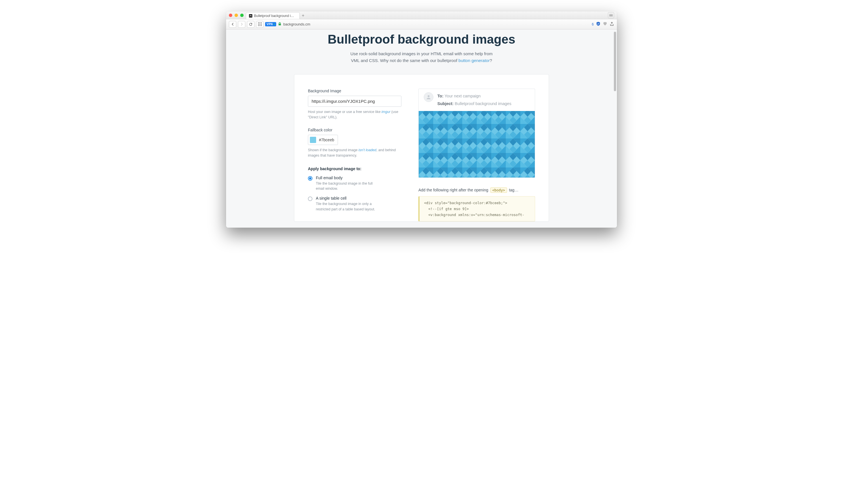 The image size is (843, 504). I want to click on titlebar: Bulletproof background imag +, so click(421, 15).